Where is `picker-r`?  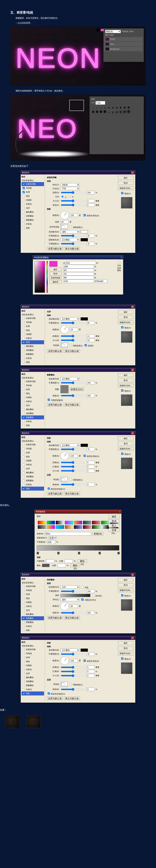
picker-r is located at coordinates (79, 267).